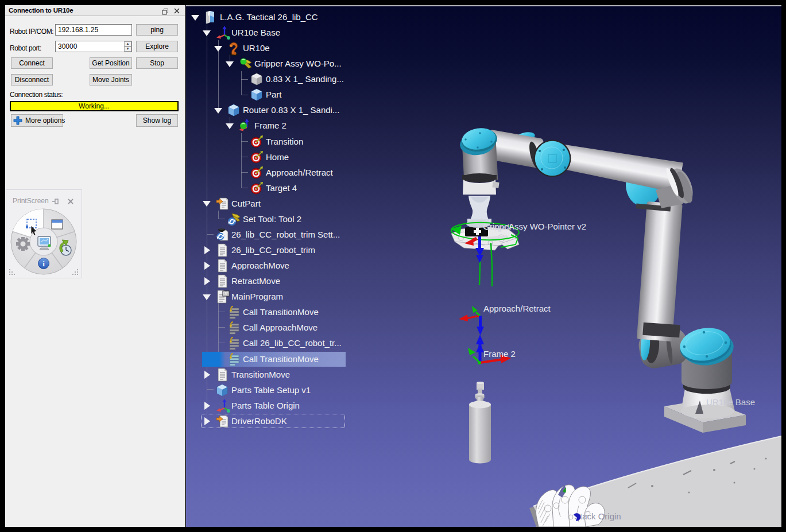 This screenshot has width=786, height=532. Describe the element at coordinates (517, 309) in the screenshot. I see `svg-text: Approach/Retract` at that location.